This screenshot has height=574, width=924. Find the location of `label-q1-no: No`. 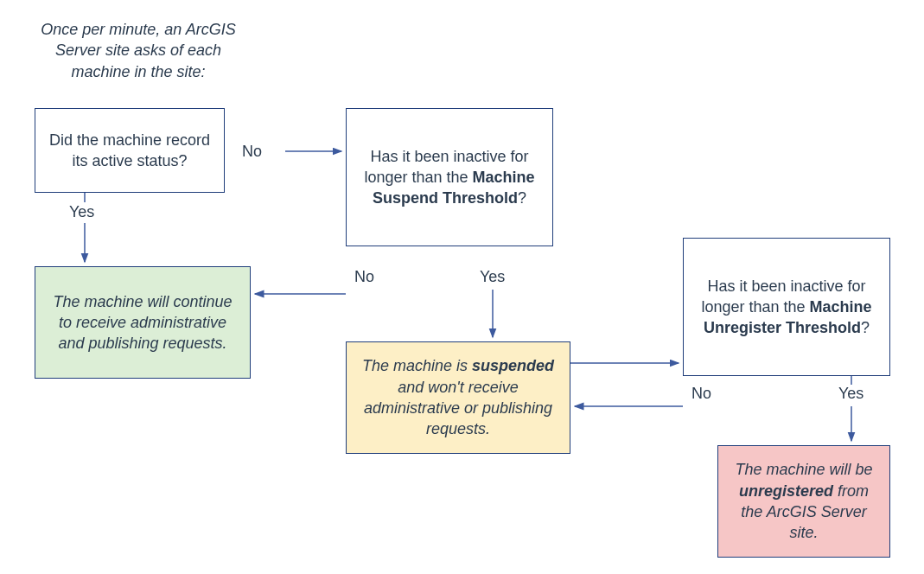

label-q1-no: No is located at coordinates (252, 152).